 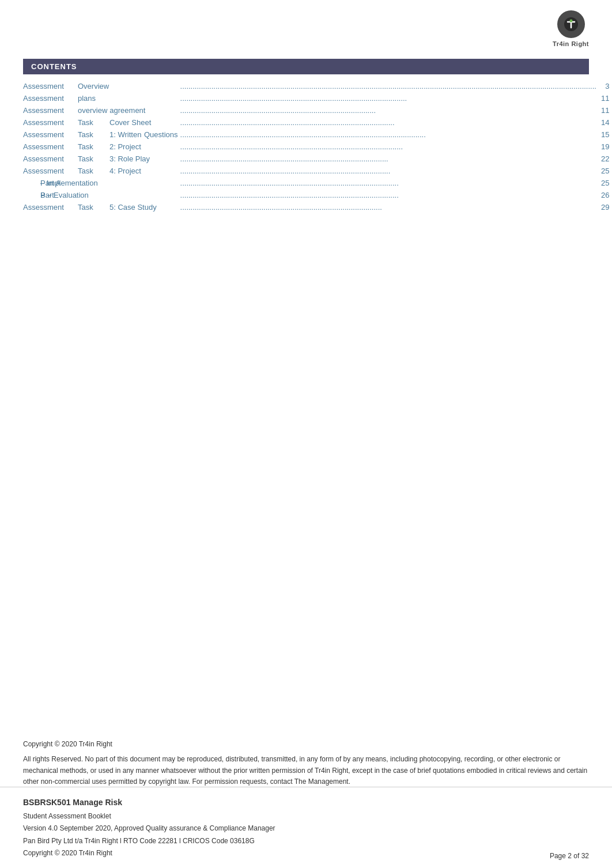 What do you see at coordinates (603, 86) in the screenshot?
I see `toc-page: 3` at bounding box center [603, 86].